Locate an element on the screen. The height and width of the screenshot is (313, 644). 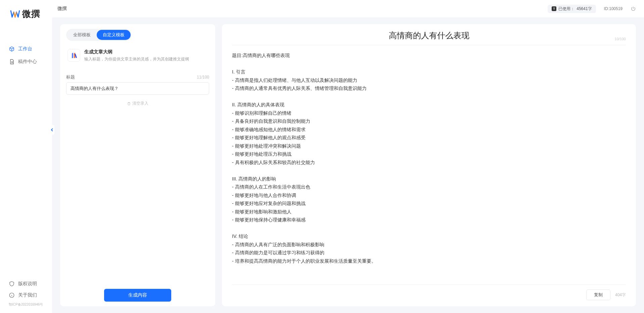
icp-text: 鄂ICP备2022016946号 is located at coordinates (26, 305).